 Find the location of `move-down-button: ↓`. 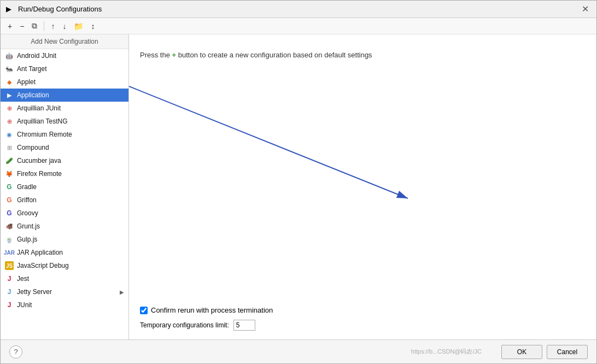

move-down-button: ↓ is located at coordinates (65, 26).